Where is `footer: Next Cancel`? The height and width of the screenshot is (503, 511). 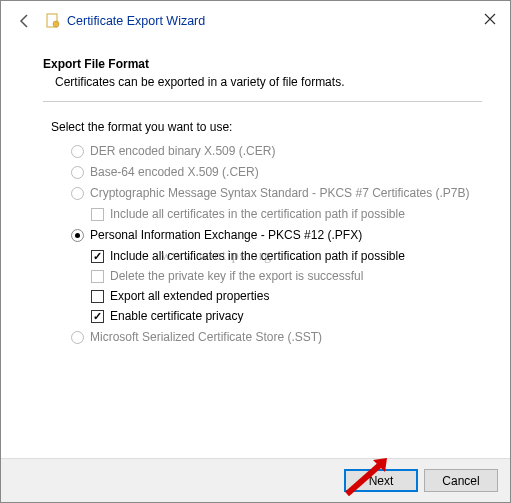 footer: Next Cancel is located at coordinates (256, 480).